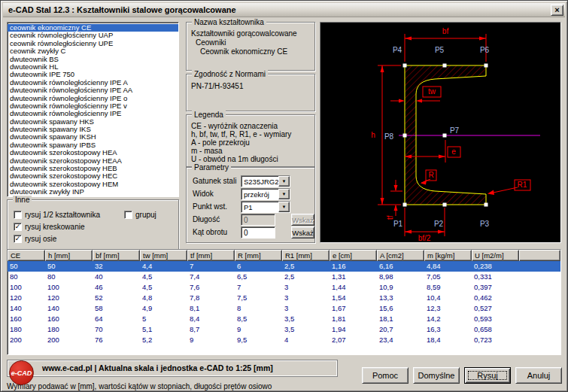 This screenshot has width=568, height=392. What do you see at coordinates (354, 256) in the screenshot?
I see `column-header: e [cm]` at bounding box center [354, 256].